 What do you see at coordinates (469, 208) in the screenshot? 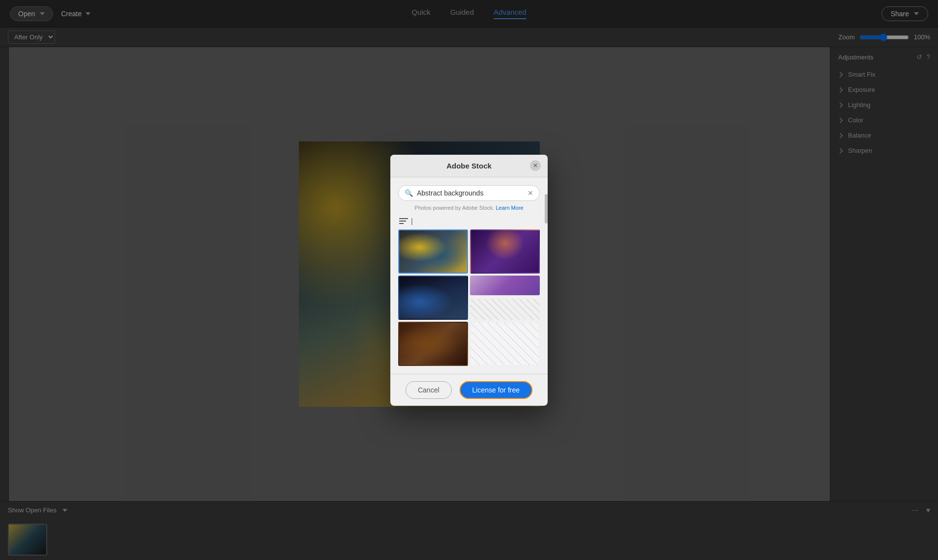
I see `powered-by-text: Photos powered by Adobe Stock. Learn Mor…` at bounding box center [469, 208].